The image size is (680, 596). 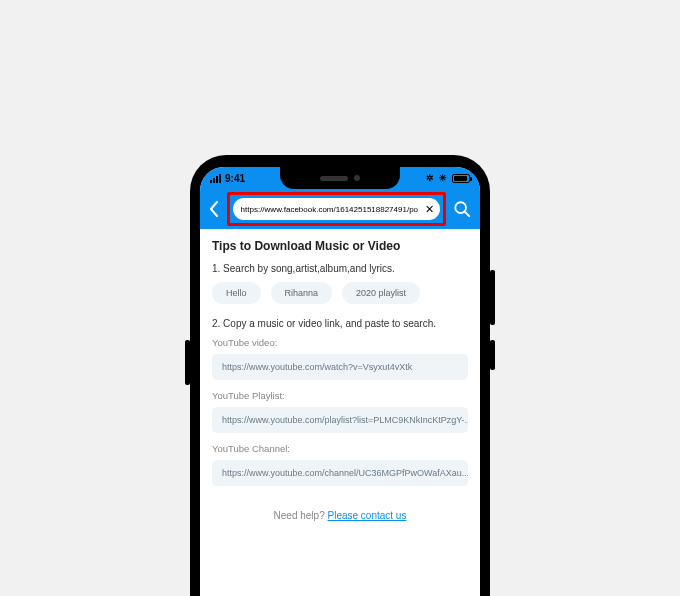 What do you see at coordinates (340, 473) in the screenshot?
I see `example-link-box: https://www.youtube.com/channel/UC36MGPf…` at bounding box center [340, 473].